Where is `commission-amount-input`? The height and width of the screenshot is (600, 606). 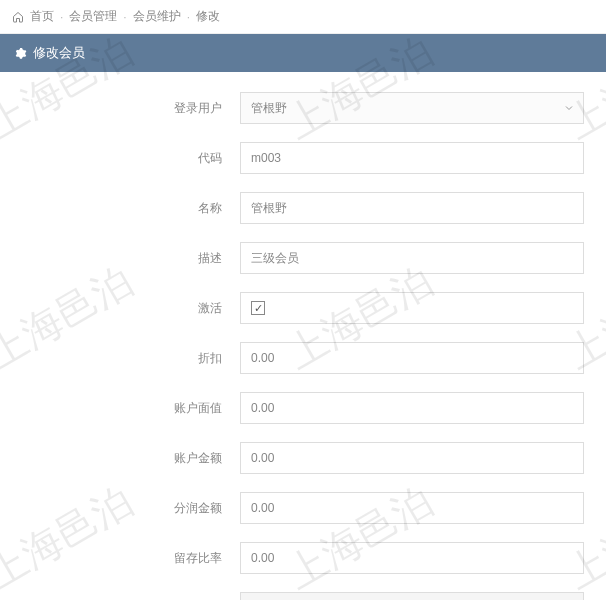
commission-amount-input is located at coordinates (412, 508).